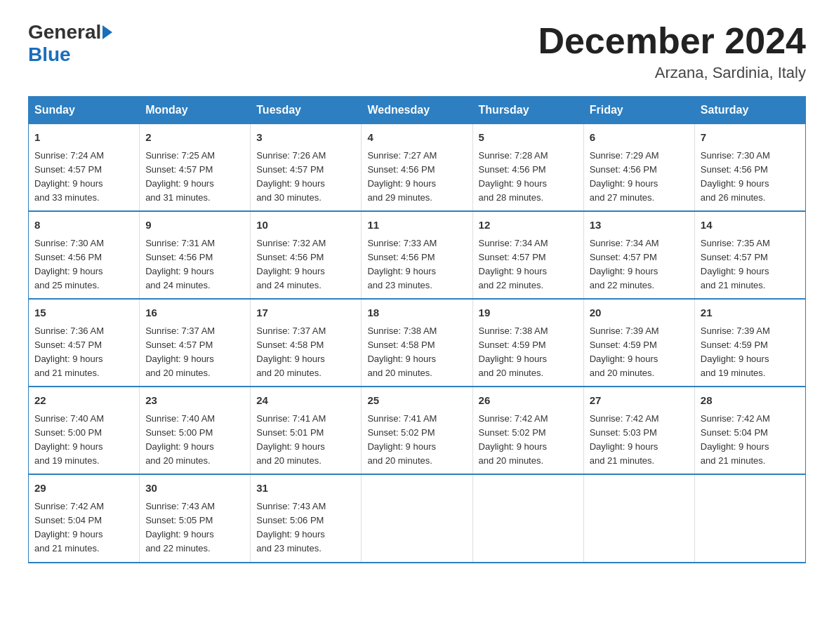 The width and height of the screenshot is (834, 644). Describe the element at coordinates (417, 226) in the screenshot. I see `day-number: 11` at that location.